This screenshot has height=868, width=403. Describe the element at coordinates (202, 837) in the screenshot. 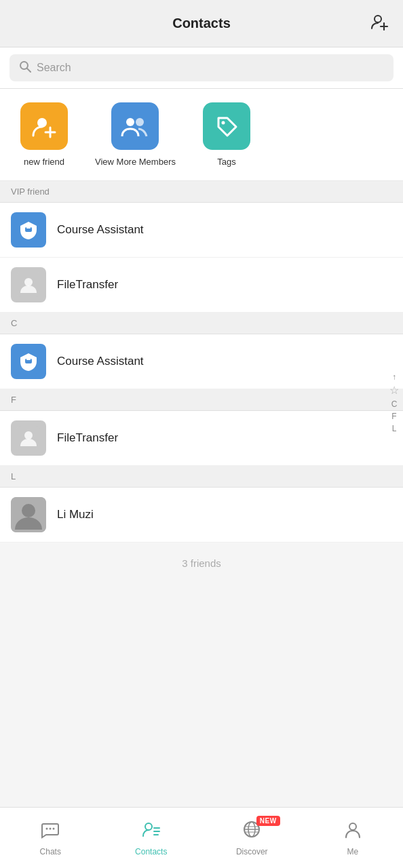

I see `bottom-nav: Chats Contacts` at that location.